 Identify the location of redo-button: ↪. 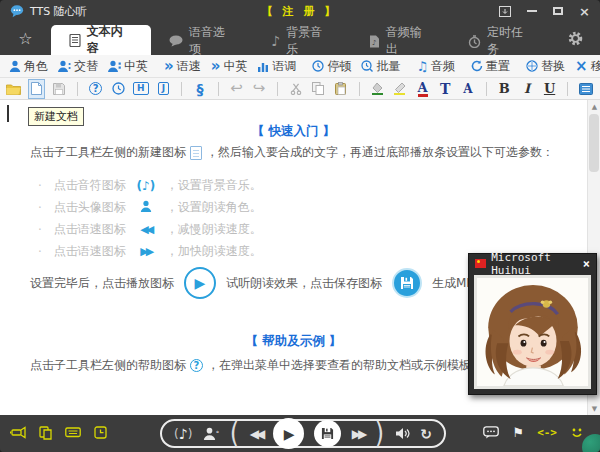
(259, 89).